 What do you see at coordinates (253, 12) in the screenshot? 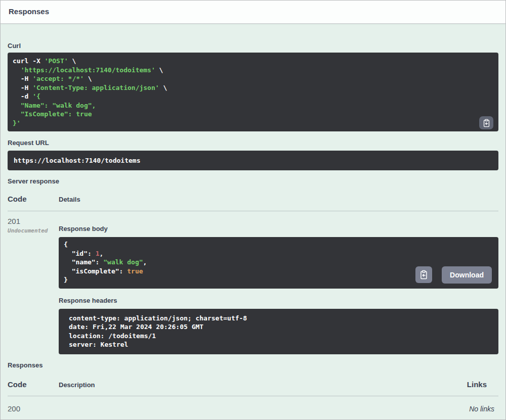
I see `responses-title: Responses` at bounding box center [253, 12].